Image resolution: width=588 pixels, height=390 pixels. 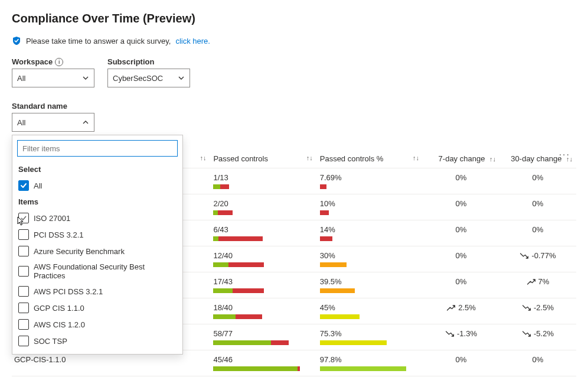 What do you see at coordinates (97, 324) in the screenshot?
I see `dropdown-item: AWS CIS 1.2.0` at bounding box center [97, 324].